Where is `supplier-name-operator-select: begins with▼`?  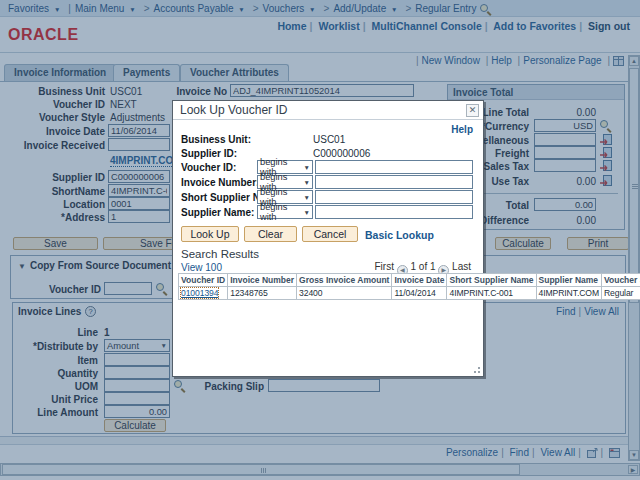 supplier-name-operator-select: begins with▼ is located at coordinates (285, 212).